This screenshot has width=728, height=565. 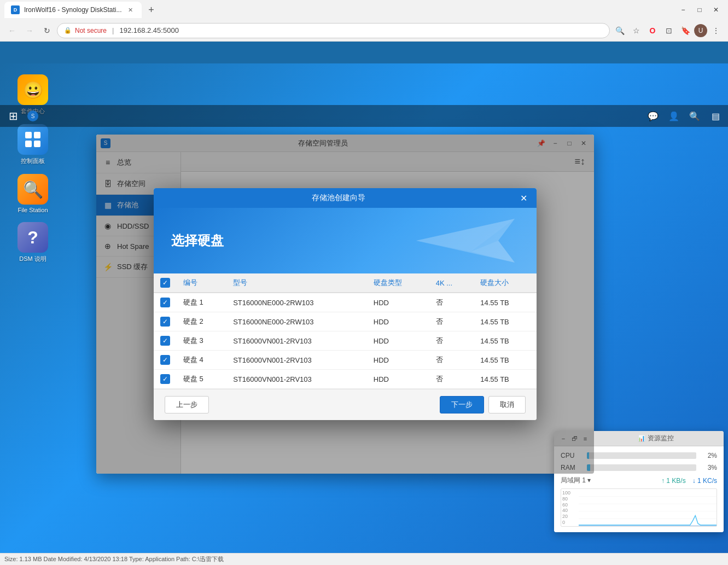 I want to click on desktop-icon-dsm-help: ? DSM 说明, so click(x=33, y=243).